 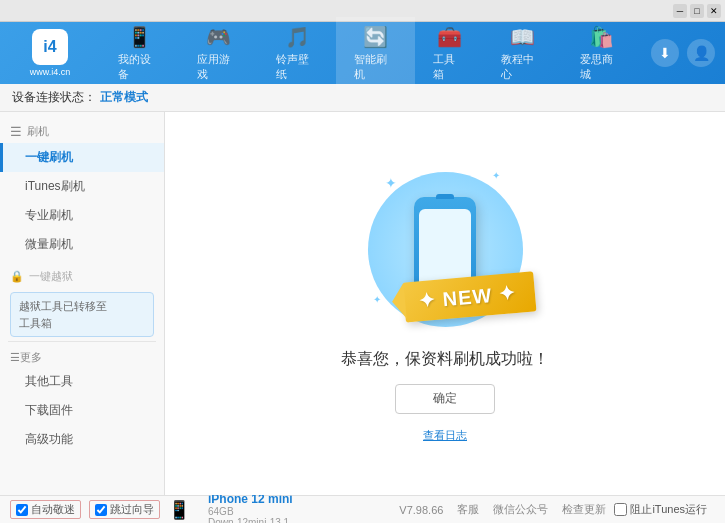 I want to click on success-title: 恭喜您，保资料刷机成功啦！, so click(x=445, y=360).